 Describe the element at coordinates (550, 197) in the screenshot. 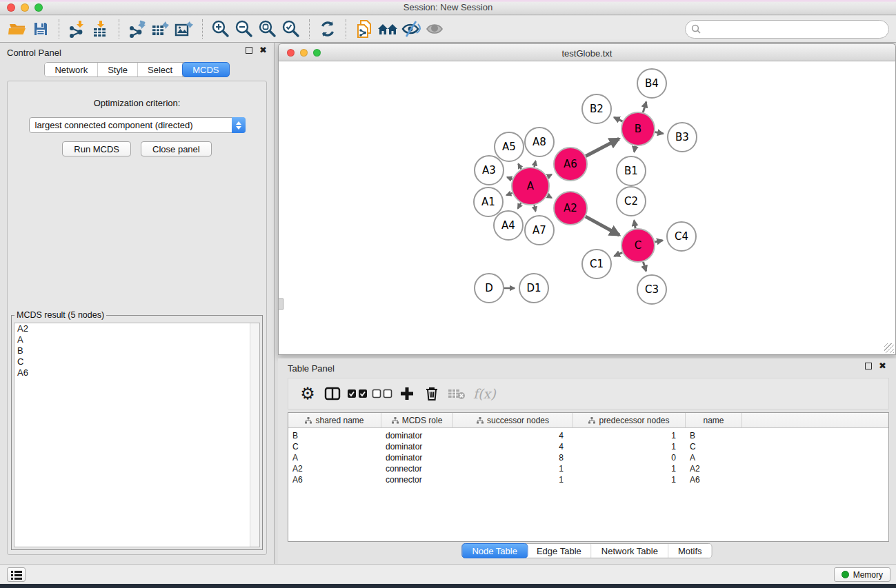

I see `edge-A-A2` at that location.